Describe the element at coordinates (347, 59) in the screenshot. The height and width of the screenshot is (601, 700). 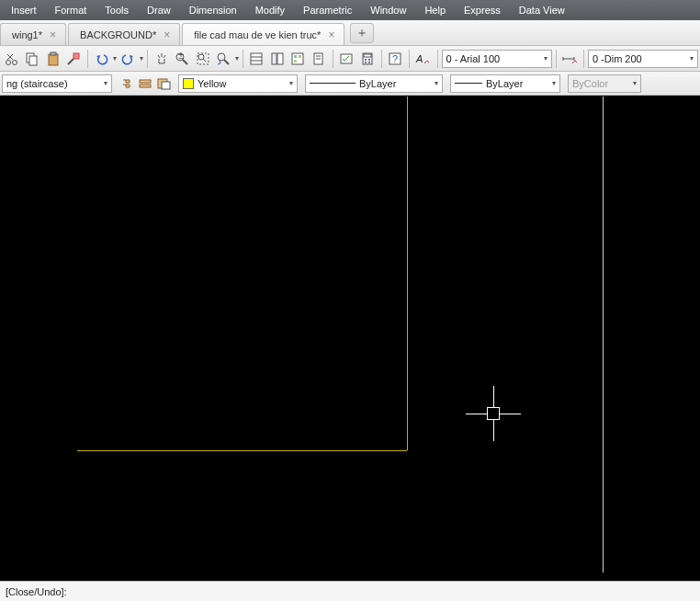
I see `markup-set-button` at that location.